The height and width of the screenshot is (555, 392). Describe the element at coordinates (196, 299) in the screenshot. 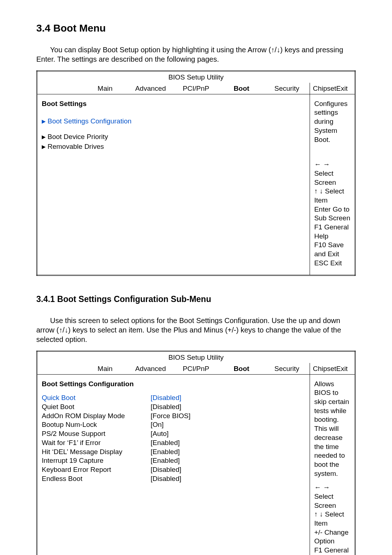

I see `subsection-heading: 3.4.1 Boot Settings Configuration Sub-Me…` at that location.